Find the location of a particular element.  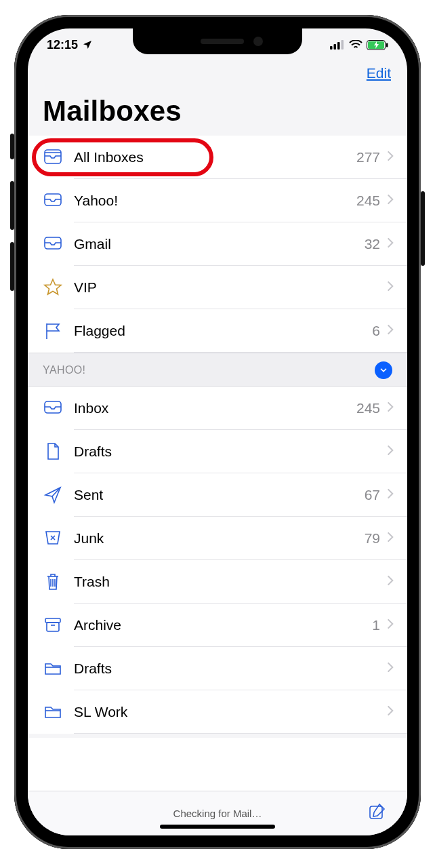

navbar: Edit is located at coordinates (218, 77).